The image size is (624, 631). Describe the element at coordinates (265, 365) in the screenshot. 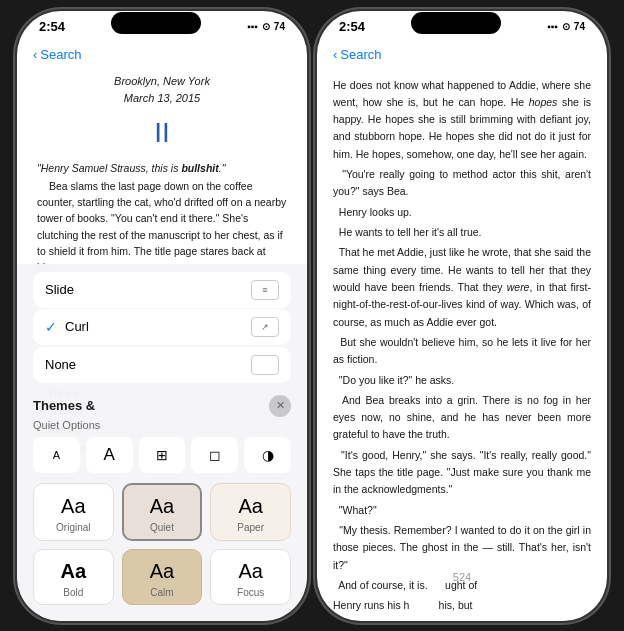

I see `none-icon` at that location.